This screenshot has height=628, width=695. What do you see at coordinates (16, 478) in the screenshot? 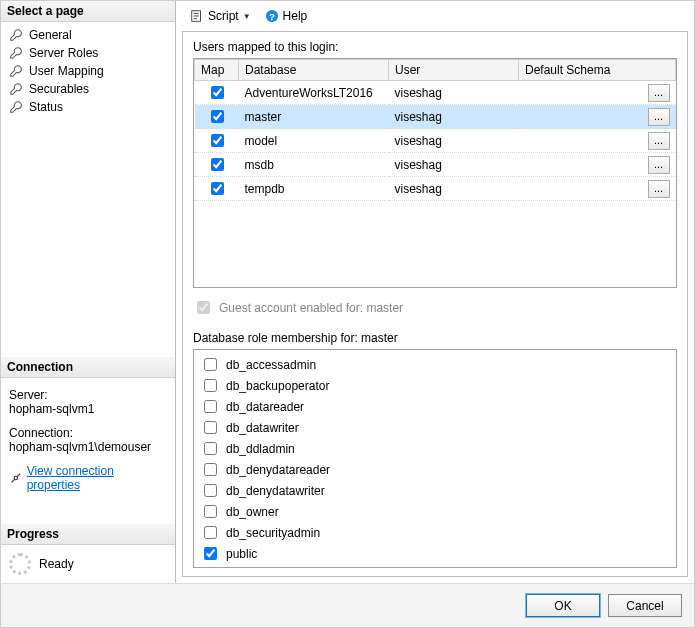
I see `connection-icon` at bounding box center [16, 478].